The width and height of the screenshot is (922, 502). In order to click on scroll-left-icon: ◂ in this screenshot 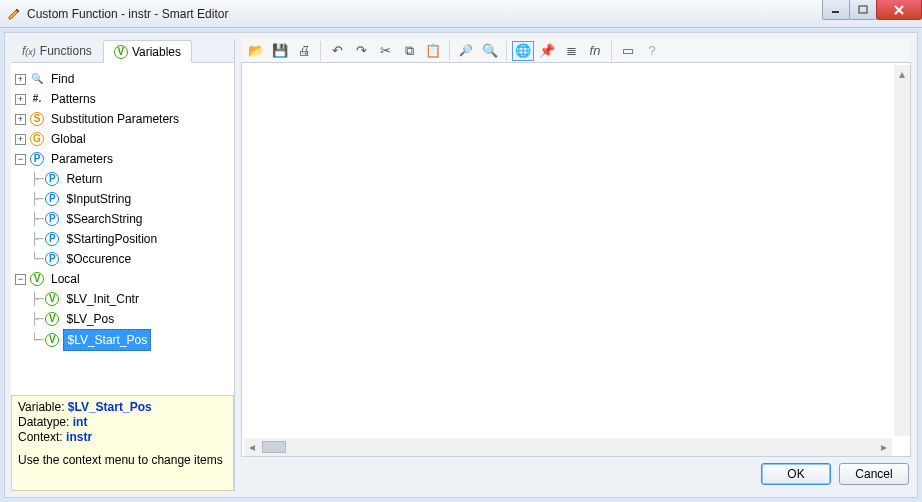, I will do `click(252, 447)`.